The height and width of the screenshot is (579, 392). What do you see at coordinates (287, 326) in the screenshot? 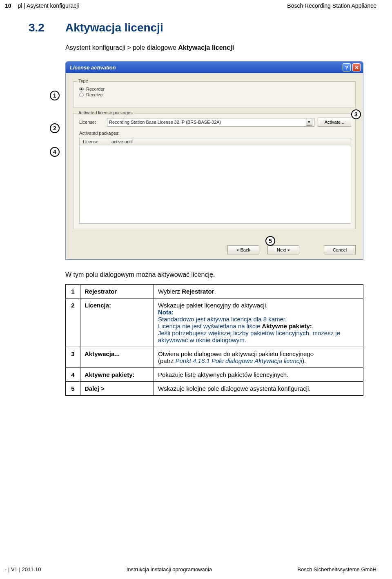
I see `desc-bold: Aktywne pakiety:` at bounding box center [287, 326].